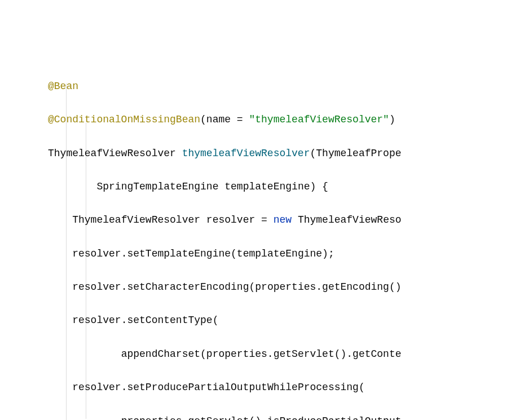 The width and height of the screenshot is (511, 420). Describe the element at coordinates (280, 388) in the screenshot. I see `code-line-10: resolver.setProducePartialOutputWhilePro…` at that location.